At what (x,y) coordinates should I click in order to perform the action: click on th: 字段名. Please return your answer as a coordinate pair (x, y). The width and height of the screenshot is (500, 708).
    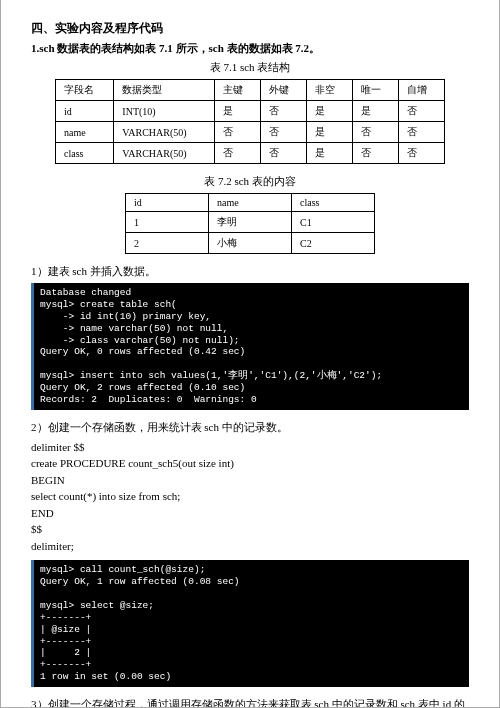
    Looking at the image, I should click on (85, 90).